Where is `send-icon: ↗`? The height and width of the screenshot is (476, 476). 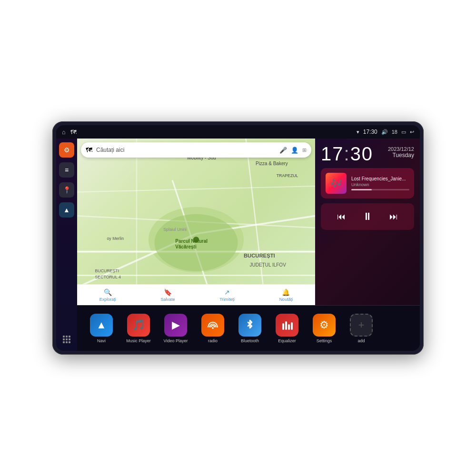
send-icon: ↗ is located at coordinates (227, 292).